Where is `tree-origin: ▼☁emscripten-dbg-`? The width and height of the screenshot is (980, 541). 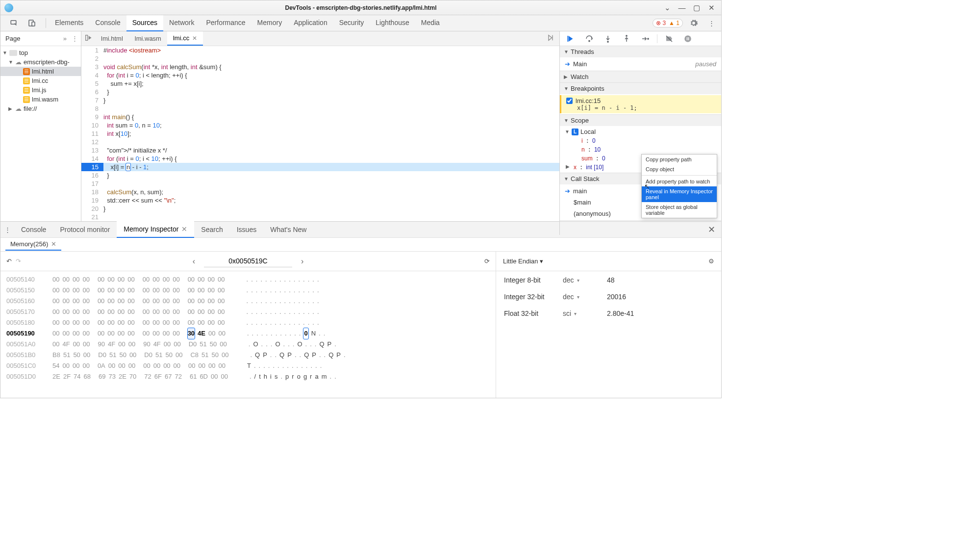
tree-origin: ▼☁emscripten-dbg- is located at coordinates (41, 62).